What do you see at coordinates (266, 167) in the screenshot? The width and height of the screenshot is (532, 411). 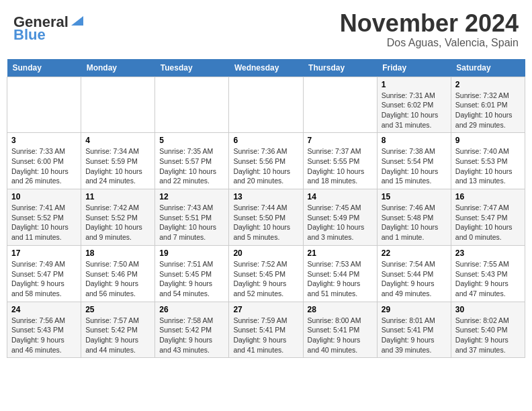 I see `day-info: Sunrise: 7:36 AM Sunset: 5:56 PM Dayligh…` at bounding box center [266, 167].